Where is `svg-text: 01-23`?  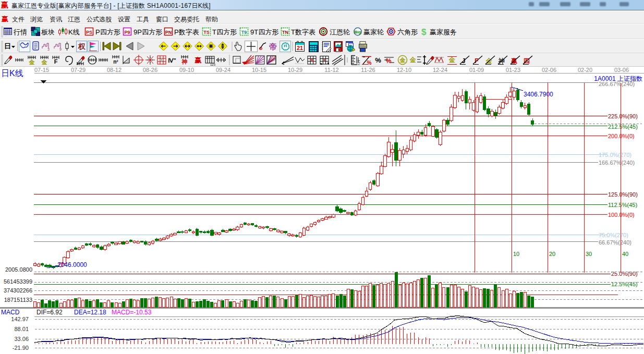 svg-text: 01-23 is located at coordinates (513, 70).